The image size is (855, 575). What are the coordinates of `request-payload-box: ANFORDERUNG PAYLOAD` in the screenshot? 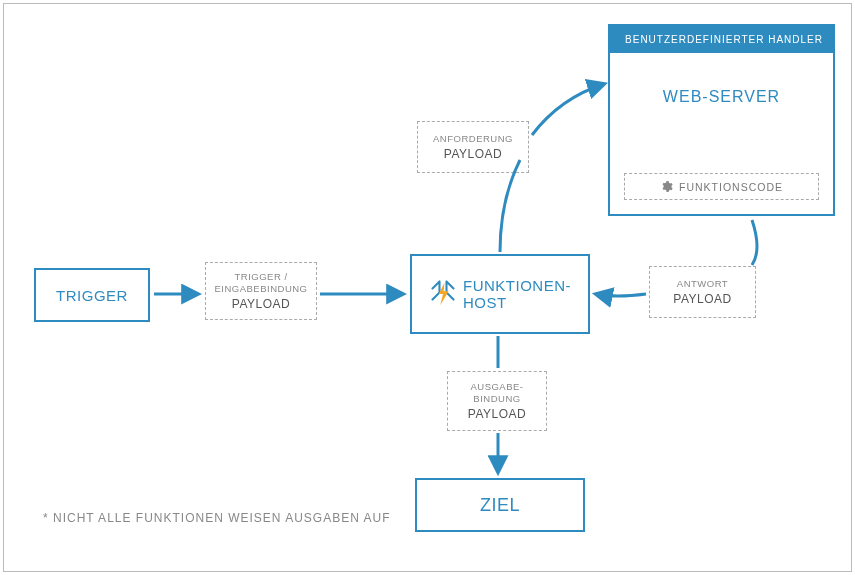 It's located at (473, 147).